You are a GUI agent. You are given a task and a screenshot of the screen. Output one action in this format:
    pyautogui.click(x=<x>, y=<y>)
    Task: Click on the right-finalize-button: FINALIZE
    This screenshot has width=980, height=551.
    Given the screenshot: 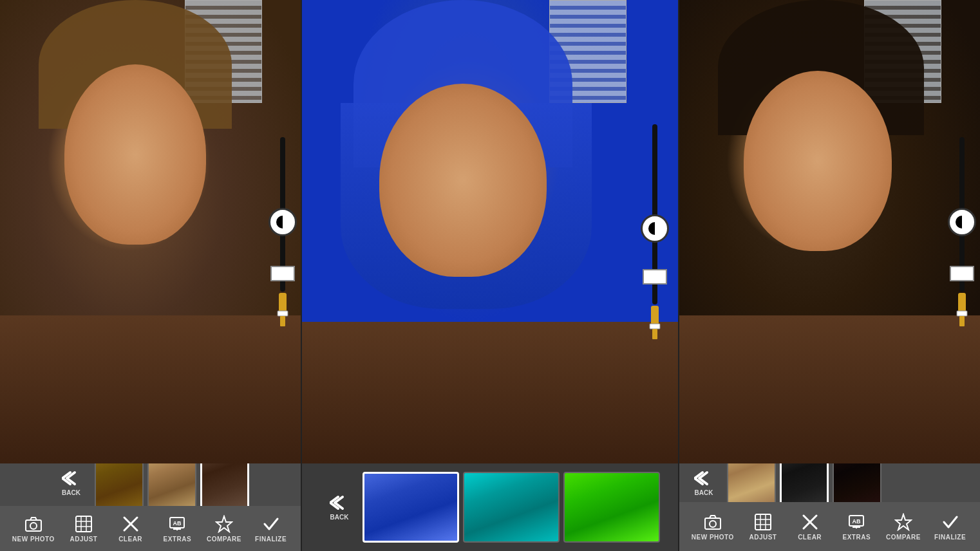 What is the action you would take?
    pyautogui.click(x=950, y=527)
    